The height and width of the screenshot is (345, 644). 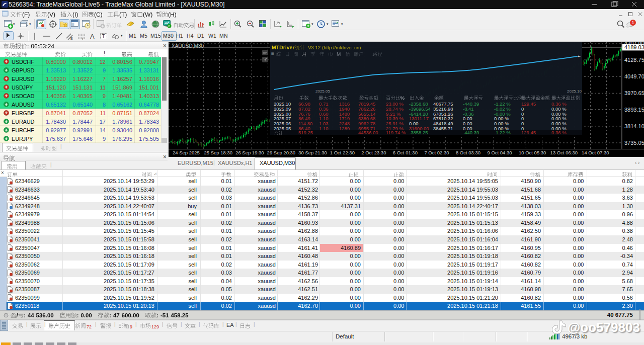 What do you see at coordinates (634, 44) in the screenshot?
I see `svg-text: 4207.80` at bounding box center [634, 44].